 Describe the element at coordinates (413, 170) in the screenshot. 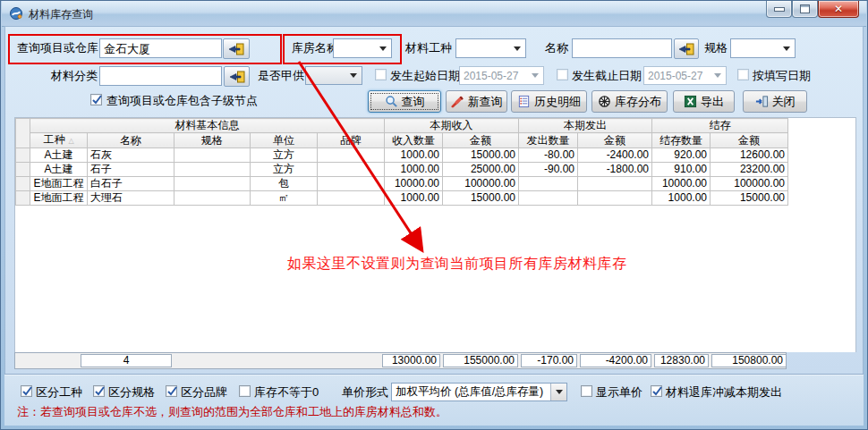

I see `cell-in-qty: 1000.00` at that location.